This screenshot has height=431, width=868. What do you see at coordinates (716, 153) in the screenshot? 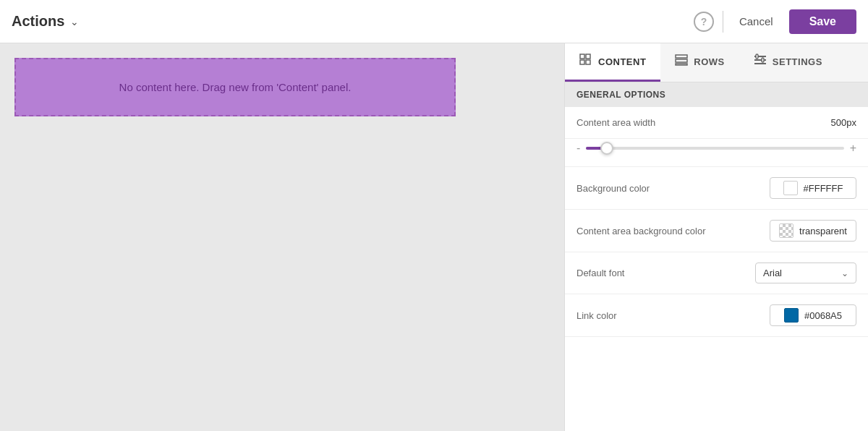
I see `slider-row: - +` at bounding box center [716, 153].